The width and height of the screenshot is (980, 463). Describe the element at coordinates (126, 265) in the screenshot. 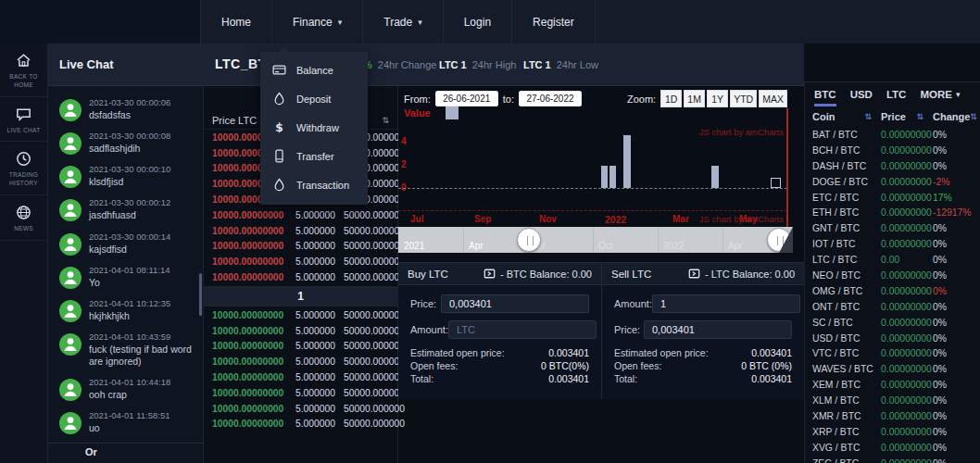

I see `chat-message-list: 2021-03-30 00:00:06dsfadsfas2021-03-30 0…` at that location.